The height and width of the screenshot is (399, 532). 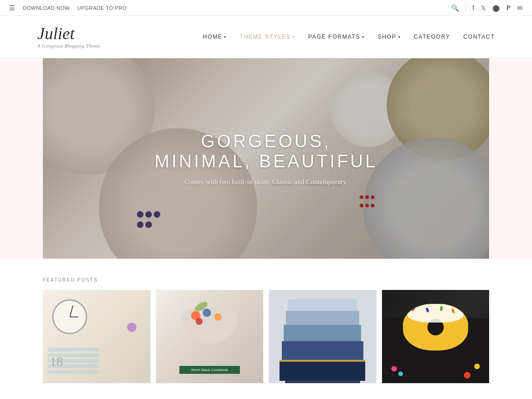 I want to click on card-background-2: Short Stack Cookbook, so click(x=210, y=337).